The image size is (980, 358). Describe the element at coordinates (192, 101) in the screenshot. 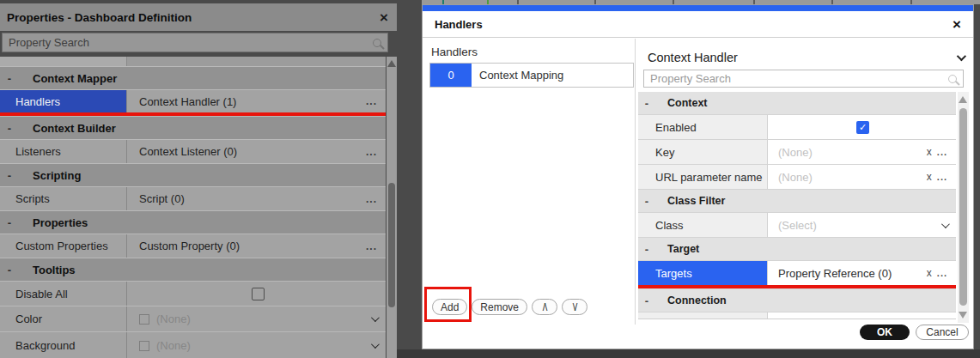

I see `row-handlers: Handlers Context Handler (1) ...` at that location.